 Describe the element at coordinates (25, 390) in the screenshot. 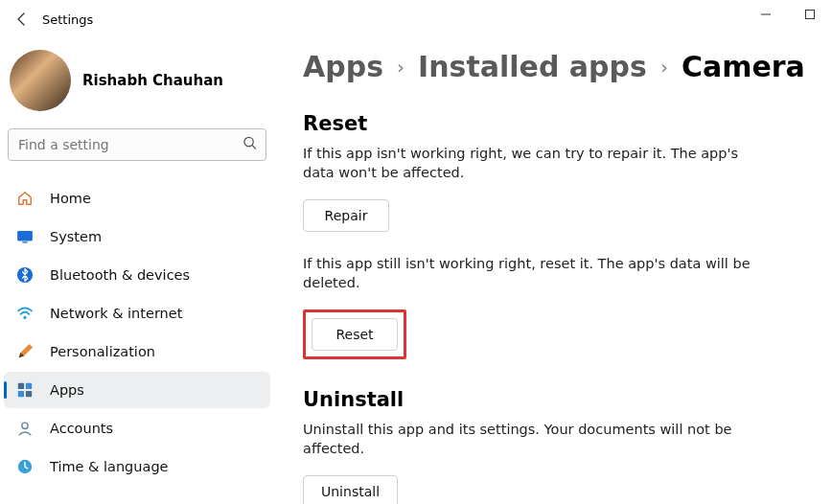

I see `apps-icon` at that location.